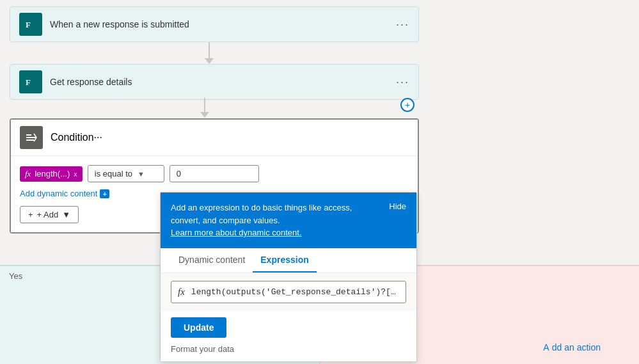  Describe the element at coordinates (49, 215) in the screenshot. I see `add-button: + + Add ▼` at that location.